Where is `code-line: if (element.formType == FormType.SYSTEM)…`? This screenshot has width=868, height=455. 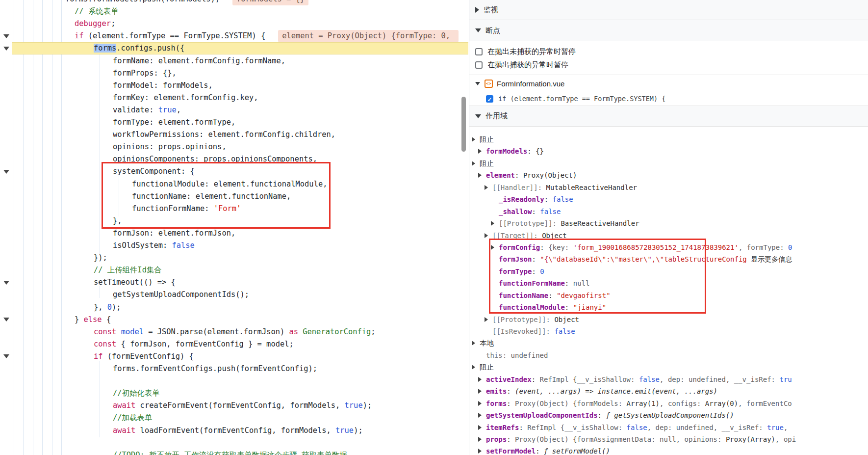
code-line: if (element.formType == FormType.SYSTEM)… is located at coordinates (267, 36).